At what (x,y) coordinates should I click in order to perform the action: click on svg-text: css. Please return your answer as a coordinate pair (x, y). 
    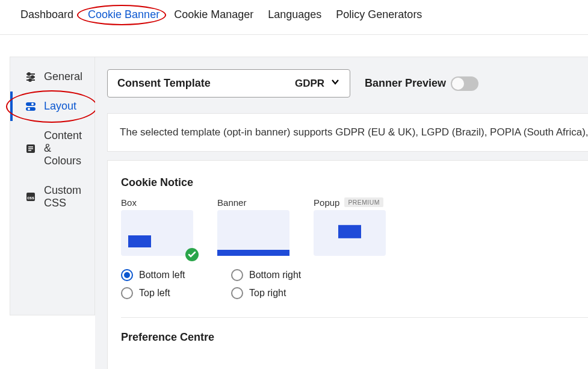
    Looking at the image, I should click on (31, 197).